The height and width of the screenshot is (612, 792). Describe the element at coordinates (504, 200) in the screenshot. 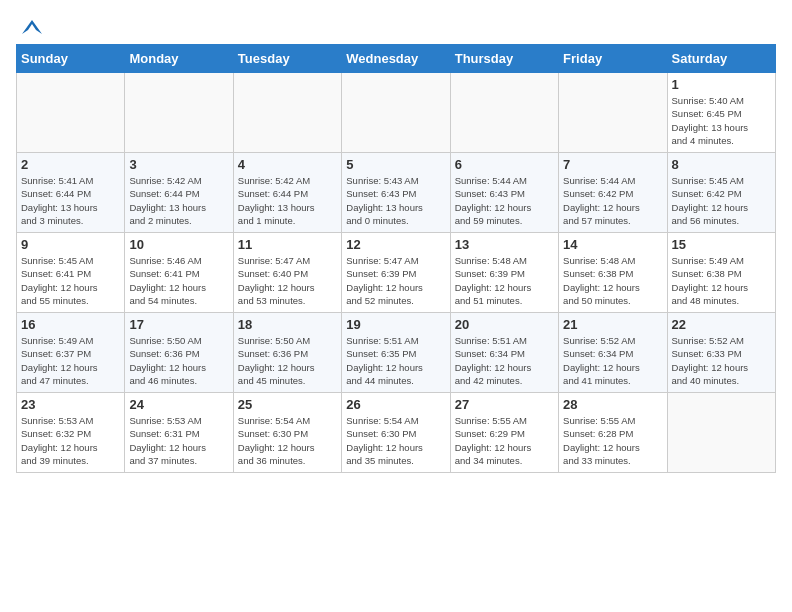

I see `day-info: Sunrise: 5:44 AM Sunset: 6:43 PM Dayligh…` at that location.